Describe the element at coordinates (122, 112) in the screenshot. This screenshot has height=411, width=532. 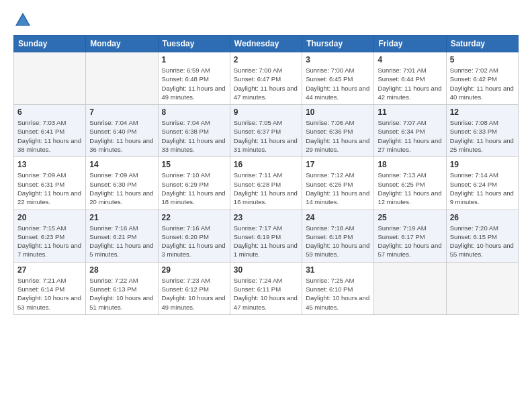
I see `day-number: 7` at that location.